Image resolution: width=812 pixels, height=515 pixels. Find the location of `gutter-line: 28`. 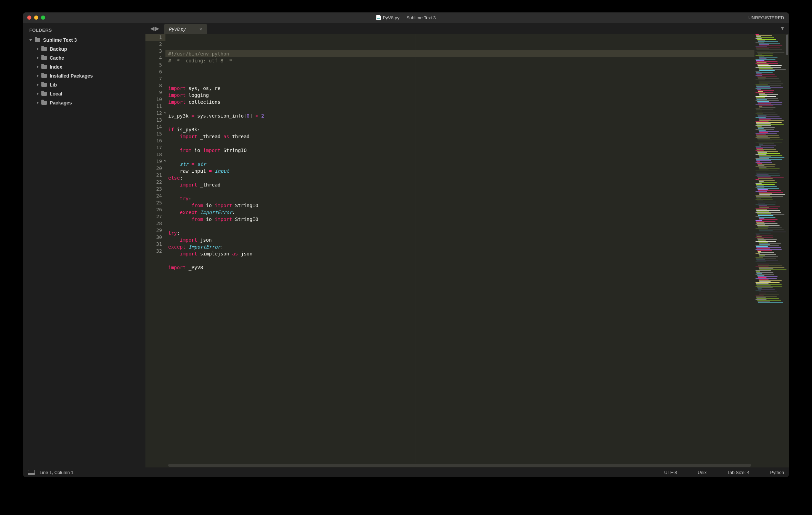

gutter-line: 28 is located at coordinates (155, 223).